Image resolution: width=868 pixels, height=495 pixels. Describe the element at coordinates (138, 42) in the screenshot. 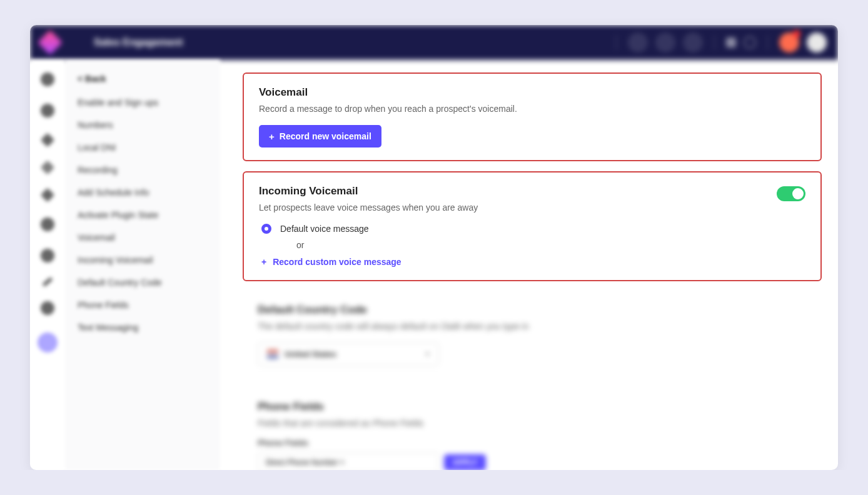

I see `header-title: Sales Engagement` at that location.